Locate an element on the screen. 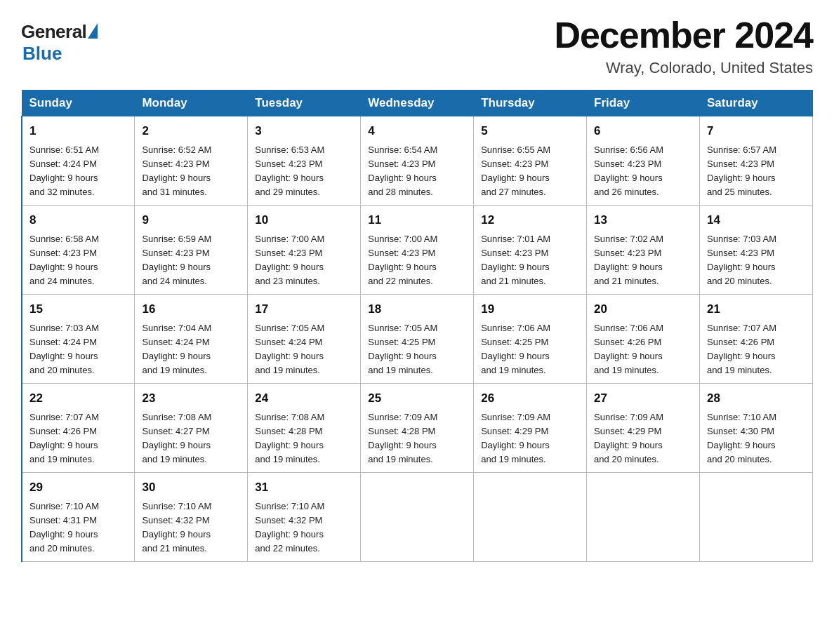 Image resolution: width=834 pixels, height=644 pixels. day-info: Sunrise: 7:06 AM Sunset: 4:26 PM Dayligh… is located at coordinates (643, 349).